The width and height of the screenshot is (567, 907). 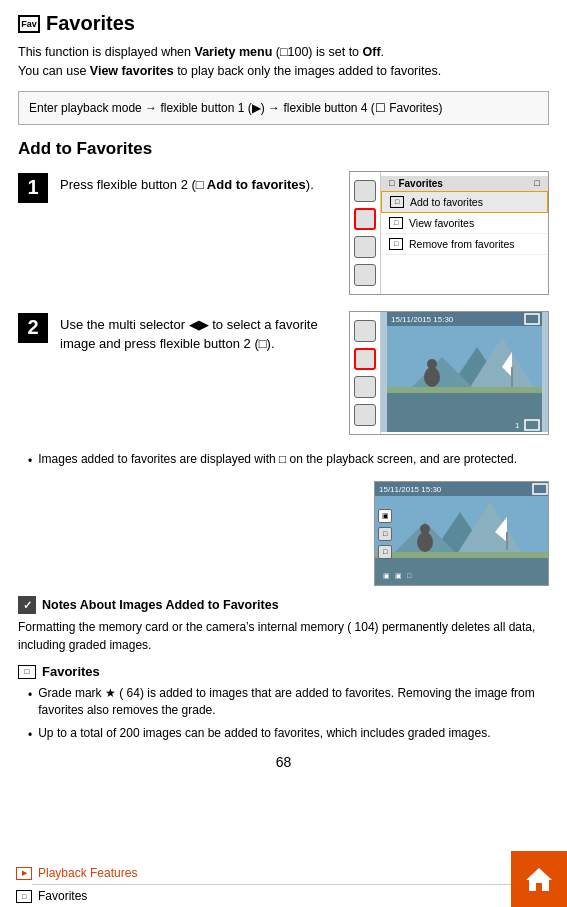 I want to click on photo-display-step2: 15/11/2015 15:30 1, so click(x=464, y=372).